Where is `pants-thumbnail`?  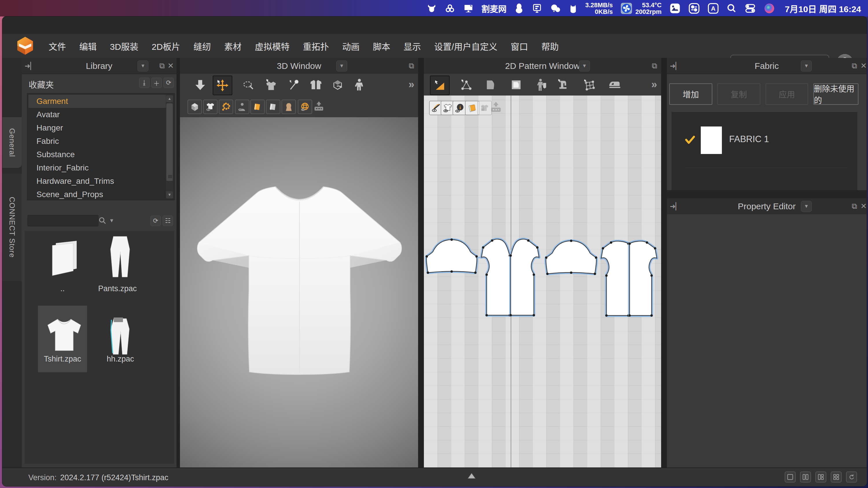 pants-thumbnail is located at coordinates (120, 257).